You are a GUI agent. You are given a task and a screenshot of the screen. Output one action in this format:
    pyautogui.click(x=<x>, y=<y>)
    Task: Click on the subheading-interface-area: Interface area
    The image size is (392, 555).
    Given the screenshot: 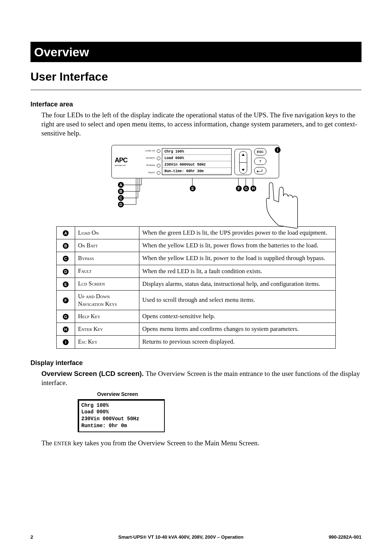 What is the action you would take?
    pyautogui.click(x=196, y=105)
    